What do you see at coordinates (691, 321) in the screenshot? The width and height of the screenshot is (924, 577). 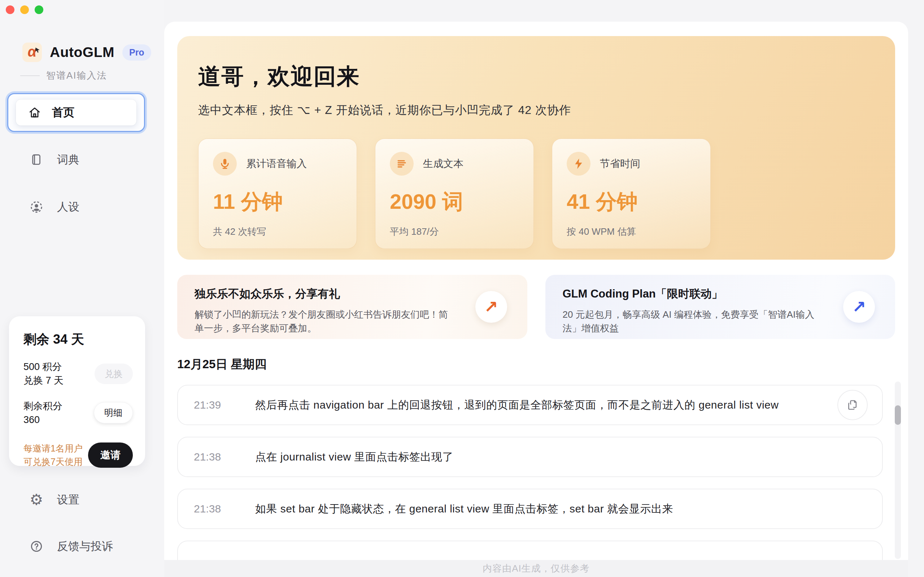 I see `promo-body: 20 元起包月，畅享高级 AI 编程体验，免费享受「智谱AI输入法」增值权益` at bounding box center [691, 321].